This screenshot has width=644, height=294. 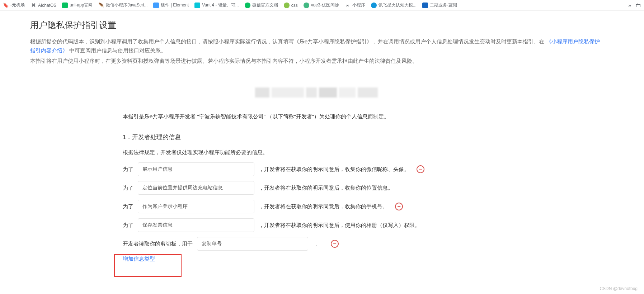 I want to click on intro1-pre: 根据所提交的代码版本，识别到小程序调用了收集用户个人信息的接口，请按照小程序实际…, so click(x=287, y=42).